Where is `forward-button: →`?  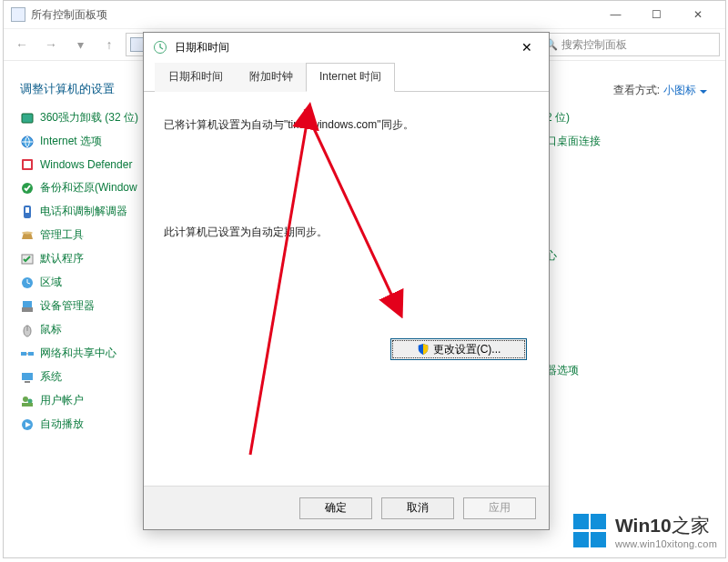 forward-button: → is located at coordinates (51, 45).